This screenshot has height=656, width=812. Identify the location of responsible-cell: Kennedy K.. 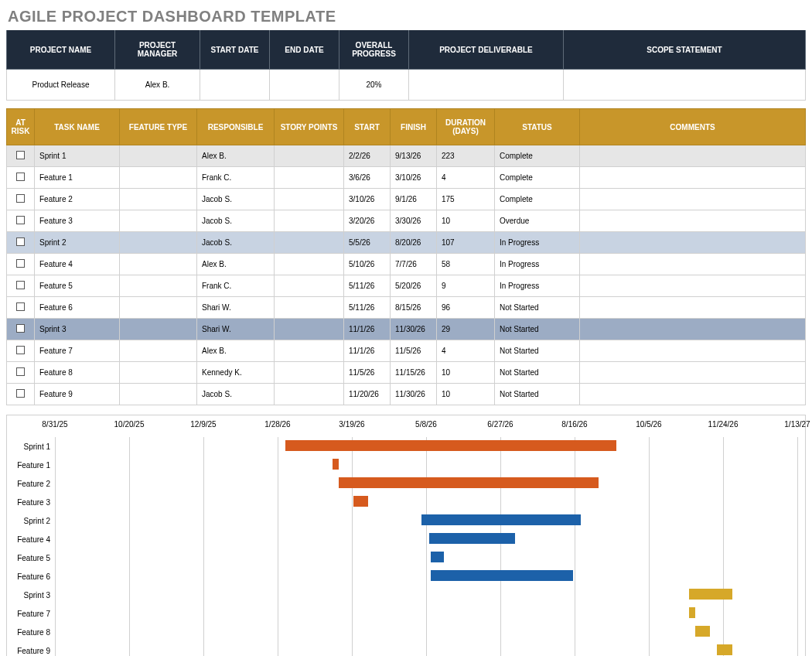
(236, 373).